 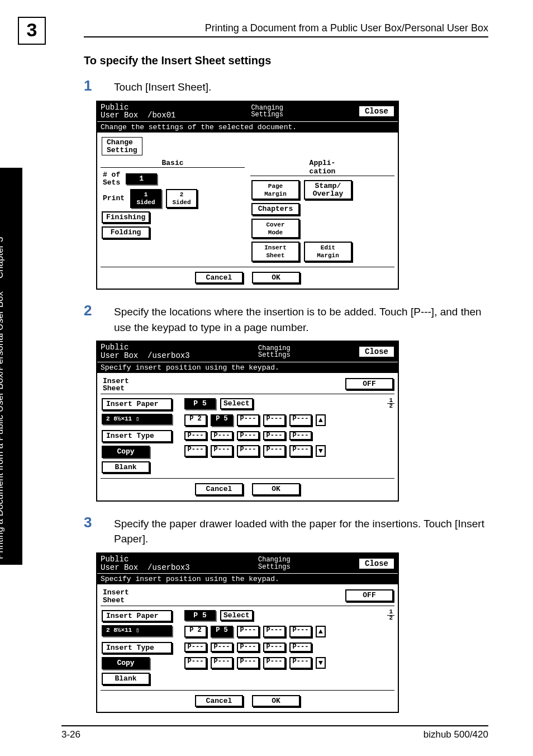 I want to click on stamp-overlay-button: Stamp/ Overlay, so click(x=328, y=190).